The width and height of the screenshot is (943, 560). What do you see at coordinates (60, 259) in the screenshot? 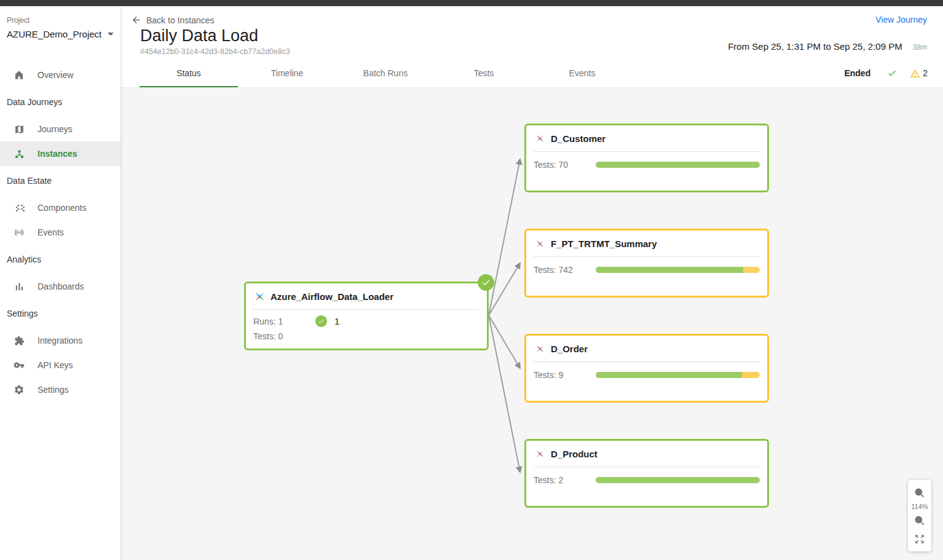
I see `sidebar-section-analytics: Analytics` at bounding box center [60, 259].